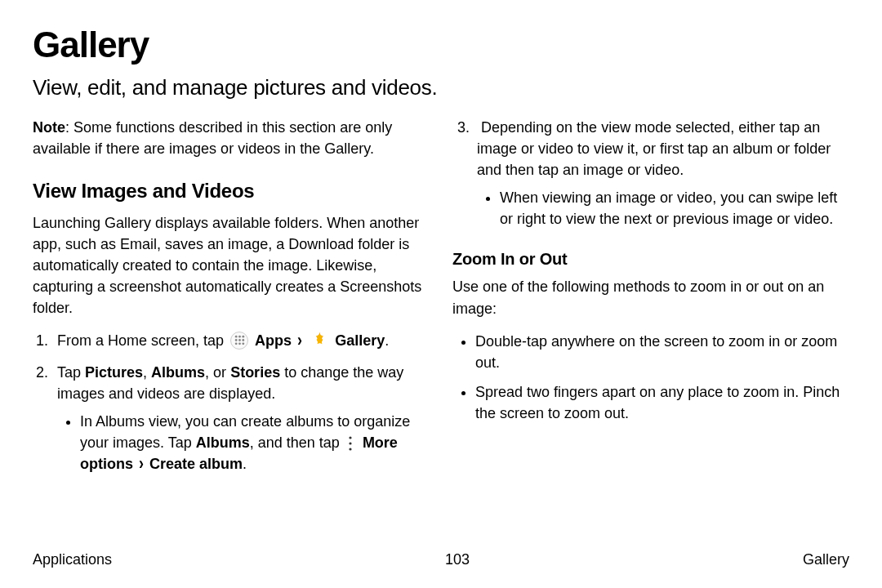  Describe the element at coordinates (217, 372) in the screenshot. I see `step-2-c2: , or` at that location.